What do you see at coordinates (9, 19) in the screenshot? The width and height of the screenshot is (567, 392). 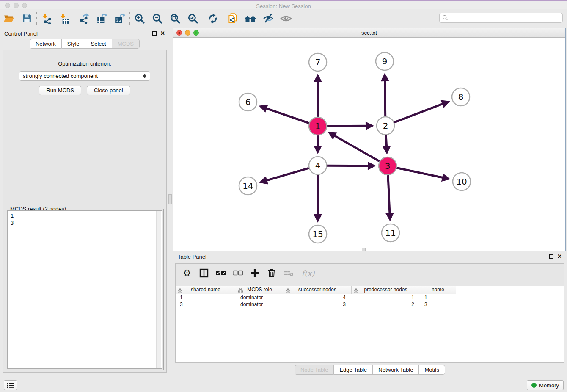 I see `open-session-button` at bounding box center [9, 19].